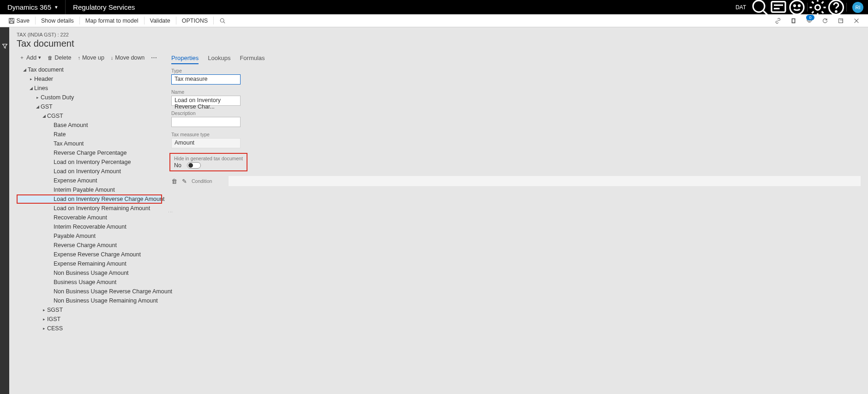 This screenshot has height=394, width=868. I want to click on tree-node-gst: ◢GST, so click(90, 107).